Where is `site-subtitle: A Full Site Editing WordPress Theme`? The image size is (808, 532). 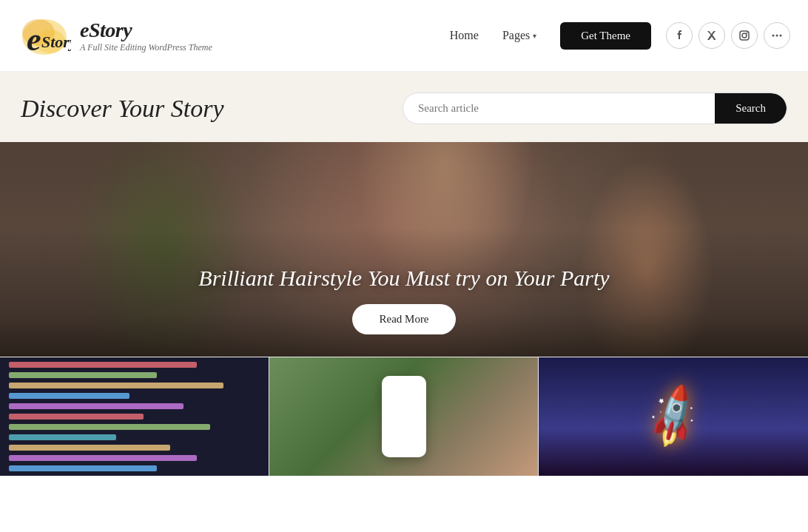
site-subtitle: A Full Site Editing WordPress Theme is located at coordinates (147, 47).